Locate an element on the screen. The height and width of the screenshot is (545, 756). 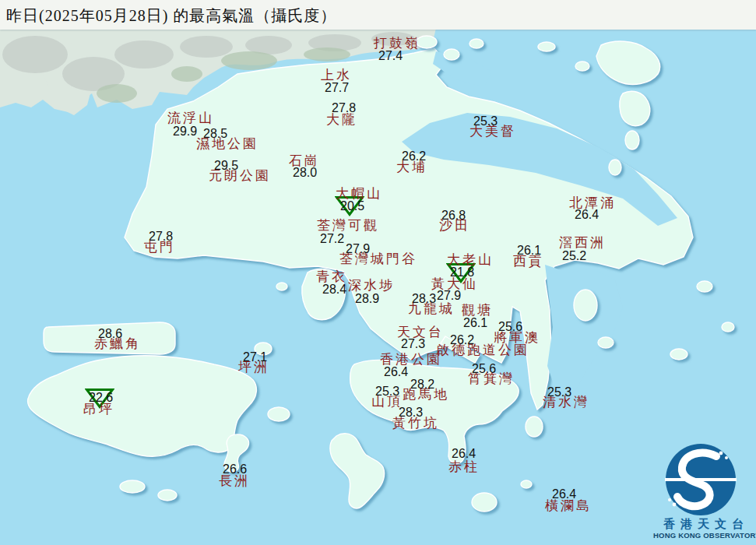
logo-org-name-en: HONG KONG OBSERVATORY is located at coordinates (705, 536).